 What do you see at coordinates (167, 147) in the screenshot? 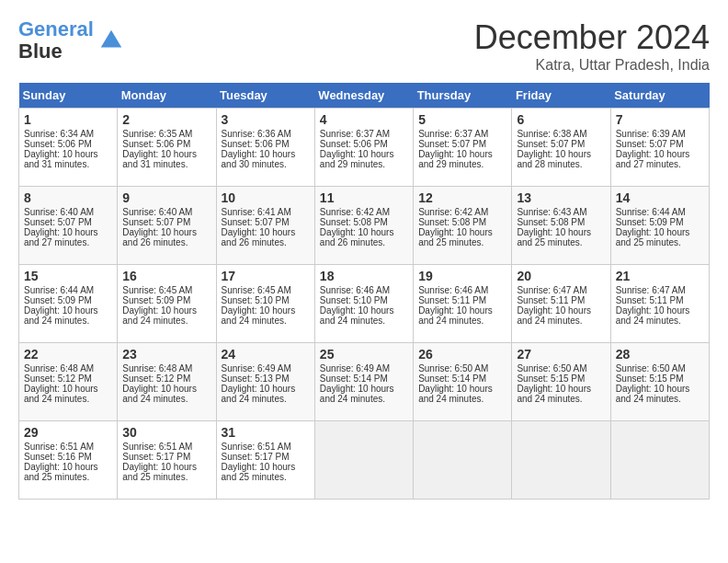
I see `day-cell: 2Sunrise: 6:35 AMSunset: 5:06 PMDaylight…` at bounding box center [167, 147].